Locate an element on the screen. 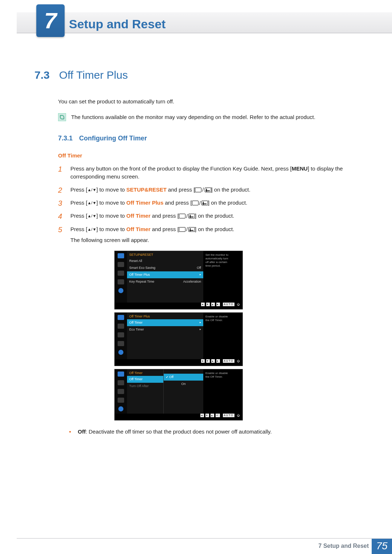  bullet-text: : Deactivate the off timer so that the p… is located at coordinates (179, 432).